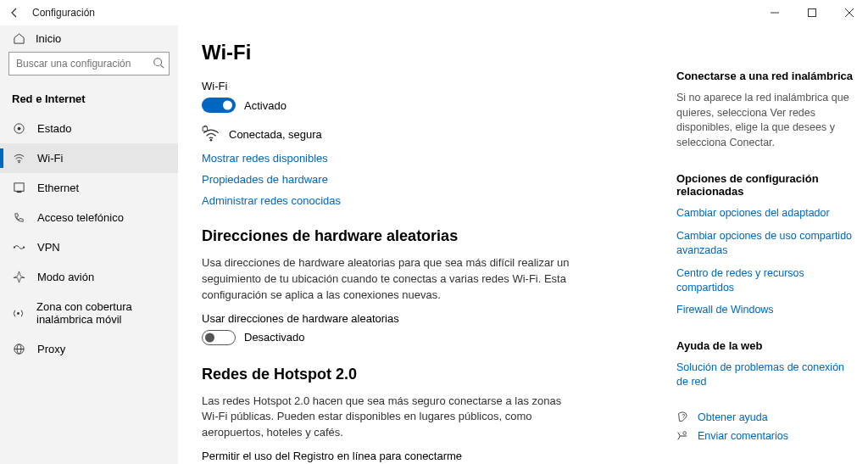 This screenshot has width=868, height=464. I want to click on proxy-icon, so click(19, 349).